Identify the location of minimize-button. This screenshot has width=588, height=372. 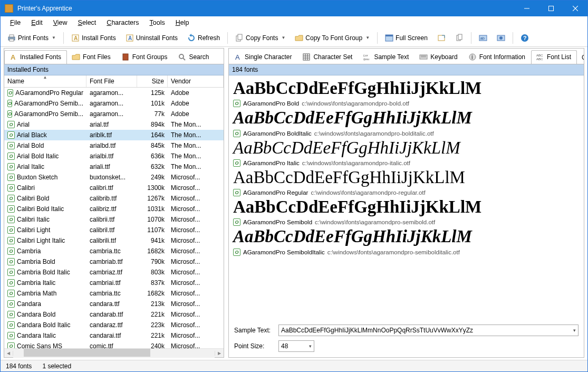
(527, 8).